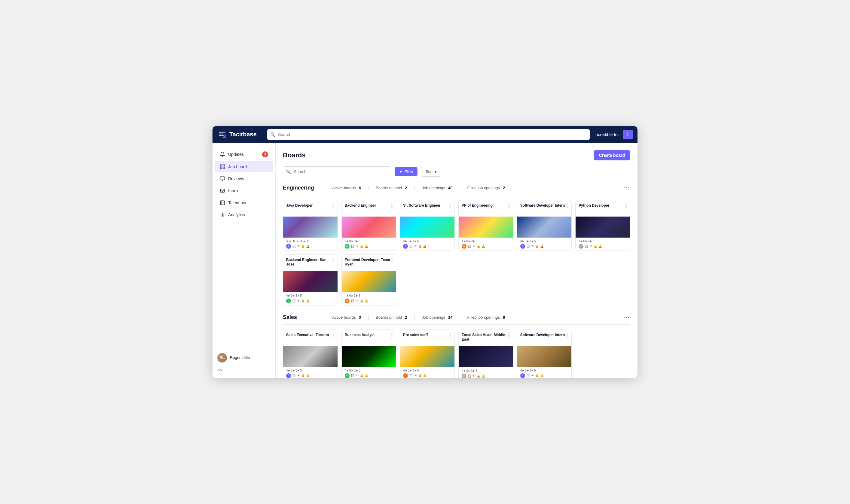  What do you see at coordinates (244, 203) in the screenshot?
I see `sidebar-item-talentpool: Talent pool` at bounding box center [244, 203].